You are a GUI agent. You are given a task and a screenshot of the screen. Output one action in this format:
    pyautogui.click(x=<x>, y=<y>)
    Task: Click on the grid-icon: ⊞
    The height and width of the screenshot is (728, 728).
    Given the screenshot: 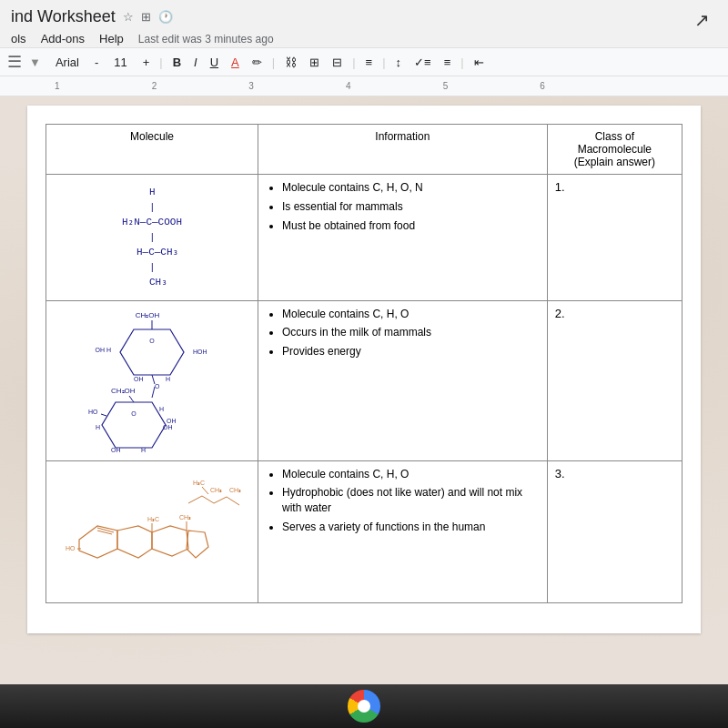 What is the action you would take?
    pyautogui.click(x=146, y=16)
    